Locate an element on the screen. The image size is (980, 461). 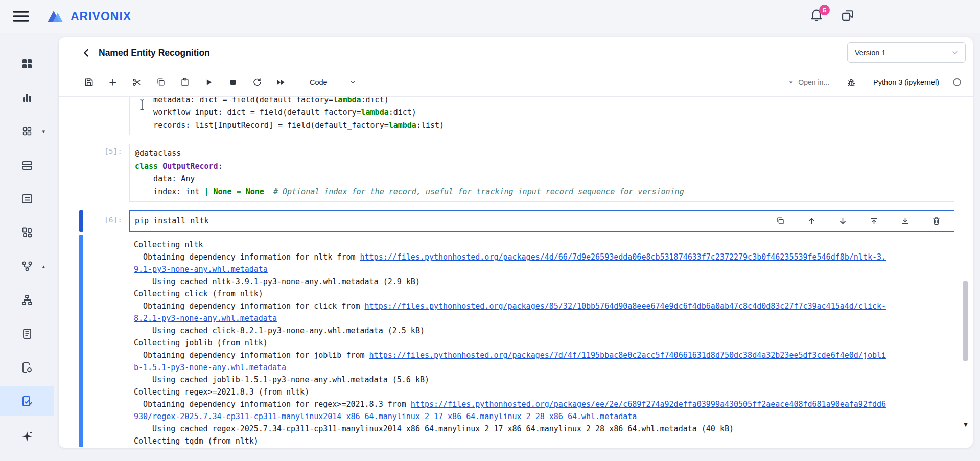
code-editor: @dataclassclass OutputRecord: data: Any … is located at coordinates (542, 173).